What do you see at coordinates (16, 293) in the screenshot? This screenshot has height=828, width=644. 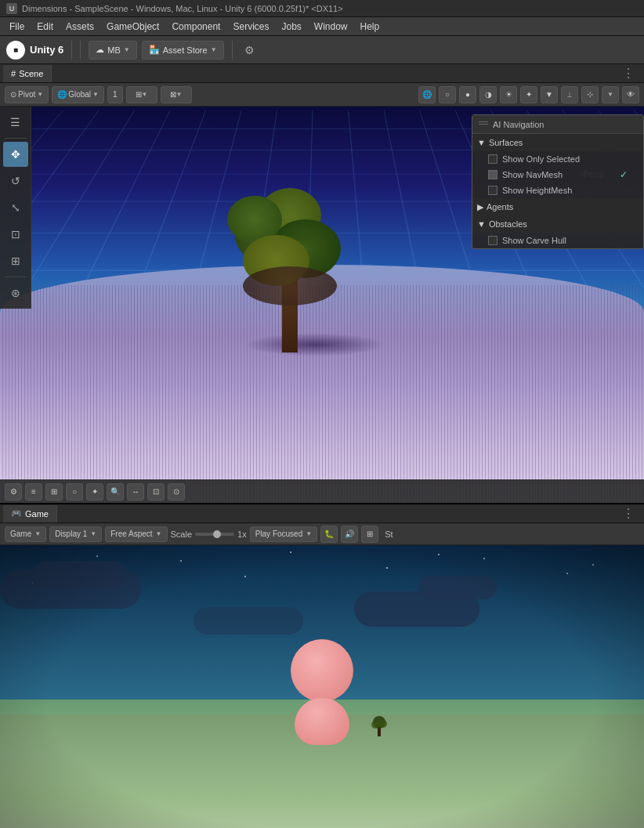 I see `tool-custom: ⊛` at bounding box center [16, 293].